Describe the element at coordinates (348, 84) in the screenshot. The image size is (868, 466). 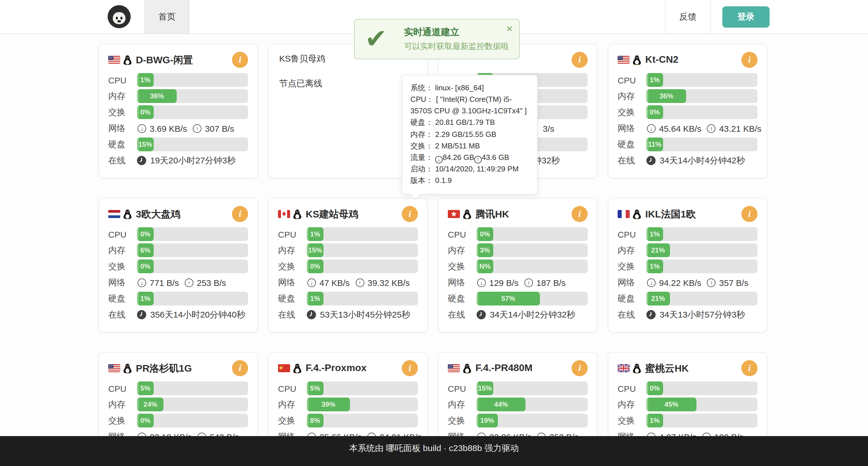
I see `offline-message: 节点已离线` at that location.